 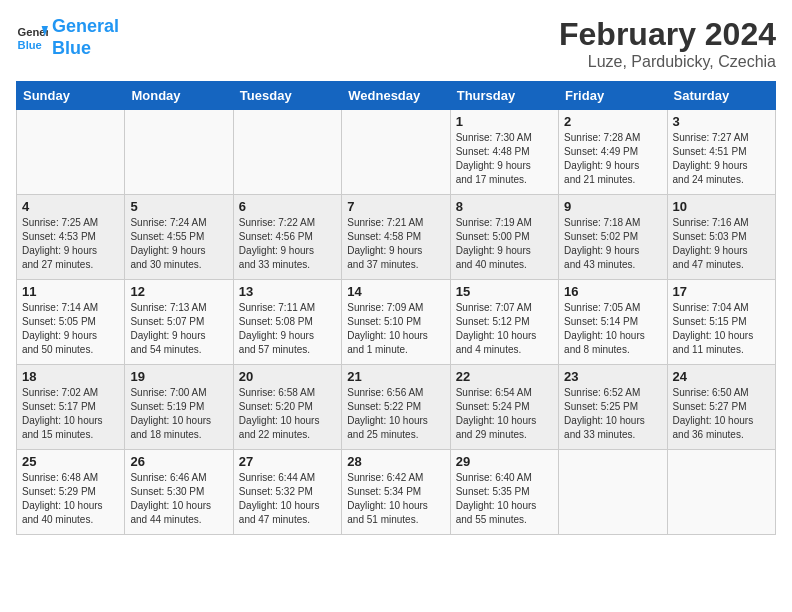 What do you see at coordinates (668, 44) in the screenshot?
I see `title-area: February 2024 Luze, Pardubicky, Czechia` at bounding box center [668, 44].